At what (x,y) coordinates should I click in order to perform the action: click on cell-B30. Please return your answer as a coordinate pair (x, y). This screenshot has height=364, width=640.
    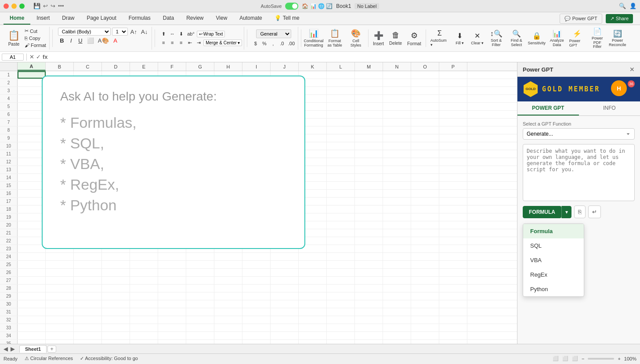
    Looking at the image, I should click on (60, 304).